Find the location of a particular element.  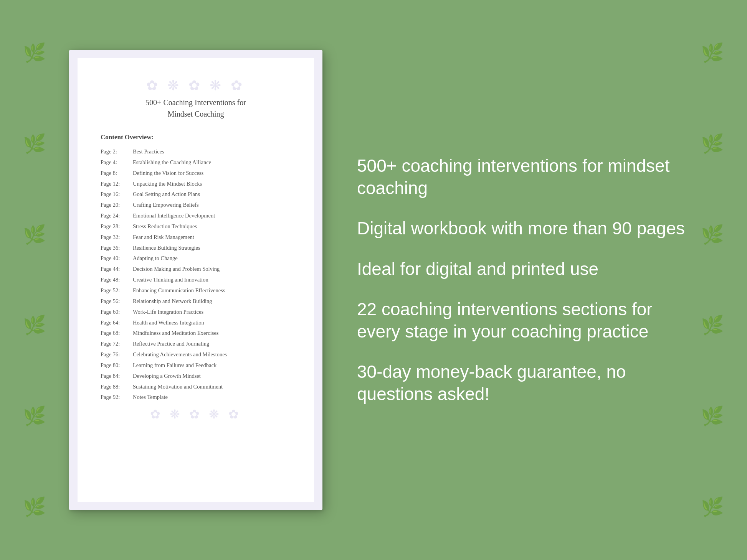

toc-item-14: Page 52: Enhancing Communication Effecti… is located at coordinates (196, 291).